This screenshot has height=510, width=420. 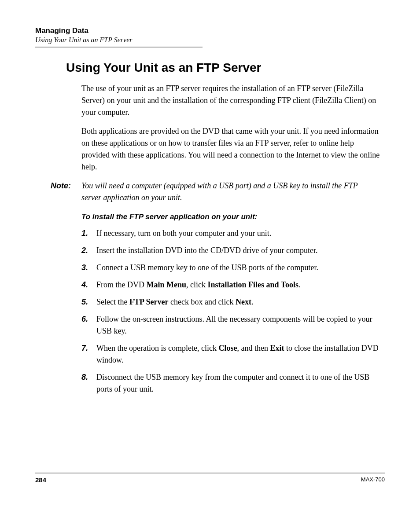 What do you see at coordinates (58, 192) in the screenshot?
I see `note-label: Note:` at bounding box center [58, 192].